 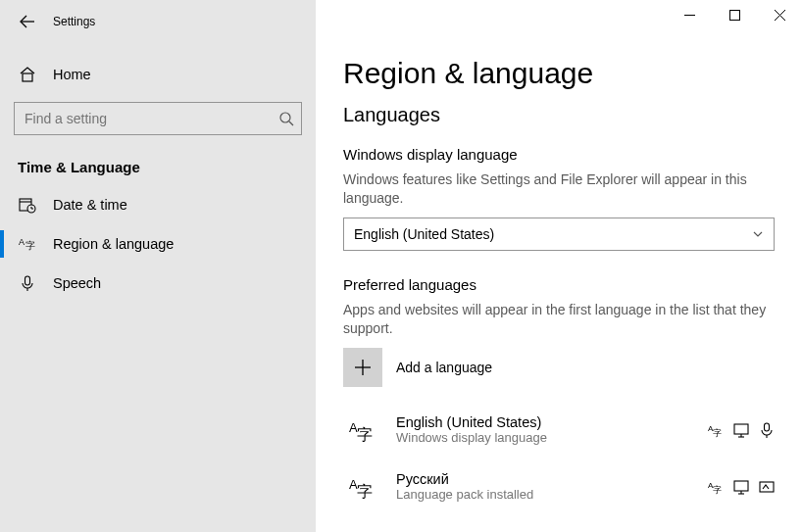 What do you see at coordinates (158, 244) in the screenshot?
I see `sidebar-item-region-language: A 字 Region & language` at bounding box center [158, 244].